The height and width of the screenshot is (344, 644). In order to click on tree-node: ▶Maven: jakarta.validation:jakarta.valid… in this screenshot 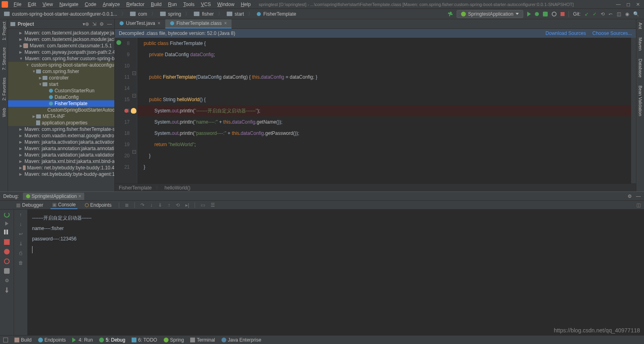, I will do `click(61, 155)`.